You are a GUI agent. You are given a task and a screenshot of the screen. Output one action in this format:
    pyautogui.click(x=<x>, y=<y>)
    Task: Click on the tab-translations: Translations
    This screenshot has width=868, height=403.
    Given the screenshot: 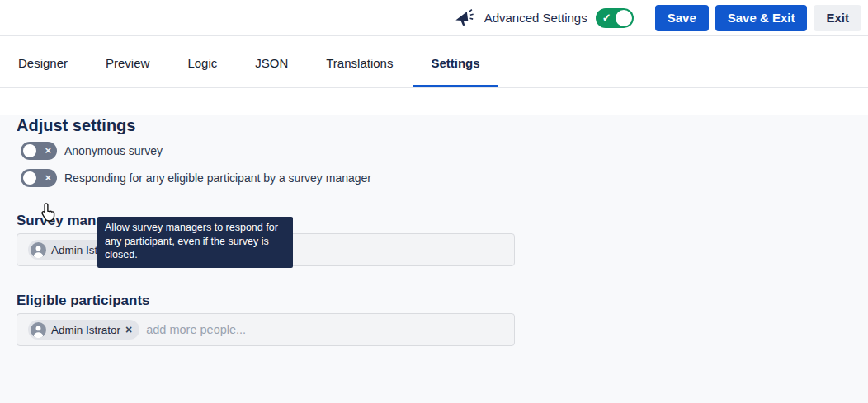 What is the action you would take?
    pyautogui.click(x=360, y=62)
    